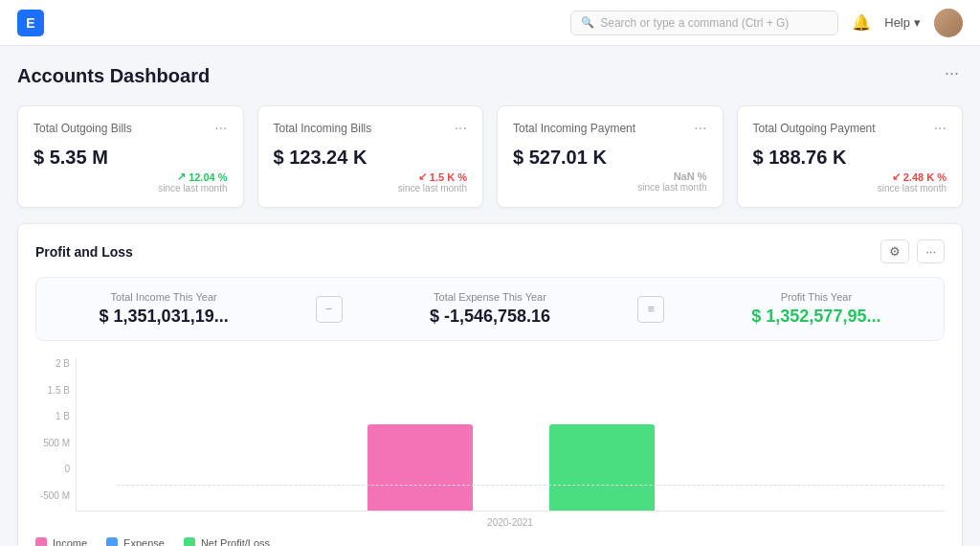 The height and width of the screenshot is (546, 980). I want to click on card-change: 12.04 % since last month, so click(192, 182).